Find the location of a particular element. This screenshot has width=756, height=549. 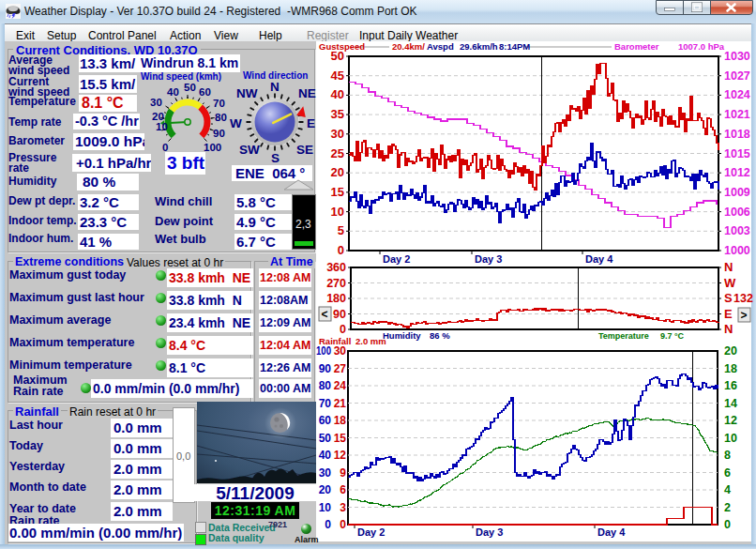

svg-text: 180 is located at coordinates (336, 298).